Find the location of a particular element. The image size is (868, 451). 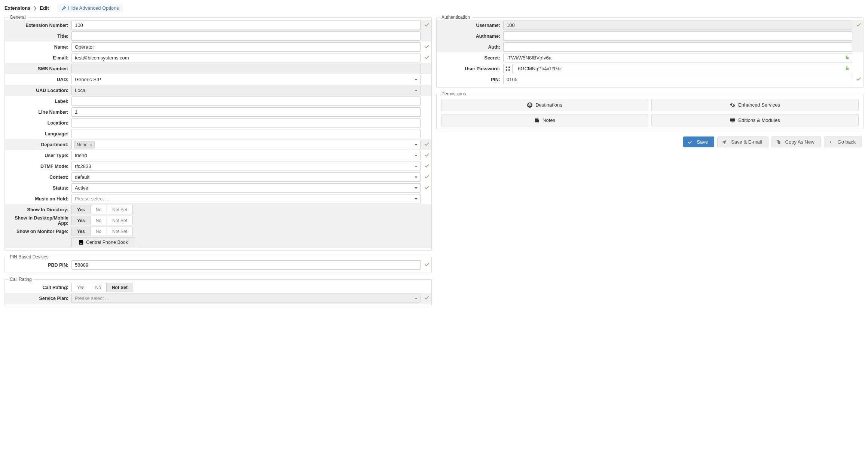

qr-icon is located at coordinates (508, 69).